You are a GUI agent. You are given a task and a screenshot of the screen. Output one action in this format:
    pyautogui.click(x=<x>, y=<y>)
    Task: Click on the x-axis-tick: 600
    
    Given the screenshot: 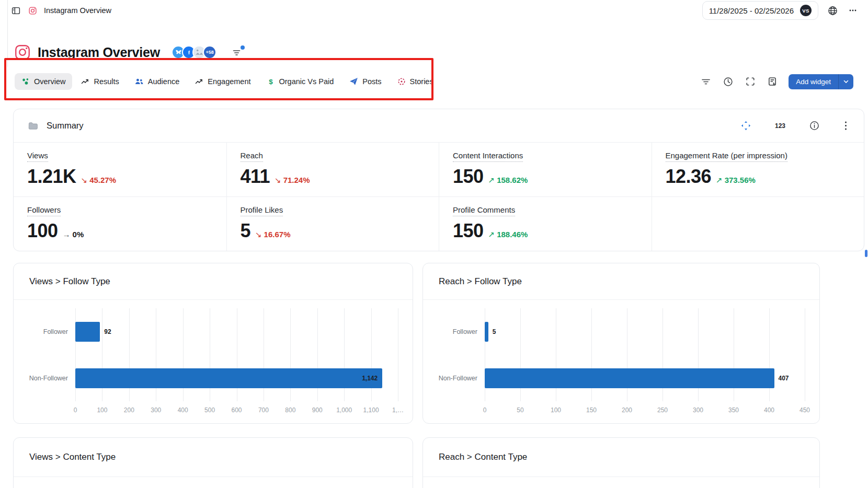 What is the action you would take?
    pyautogui.click(x=236, y=410)
    